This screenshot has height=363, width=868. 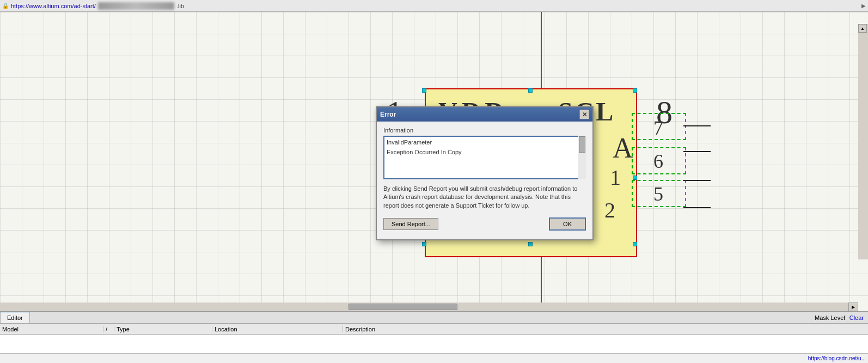 I want to click on dialog-info-box: InvalidParameter Exception Occurred In C…, so click(x=485, y=158).